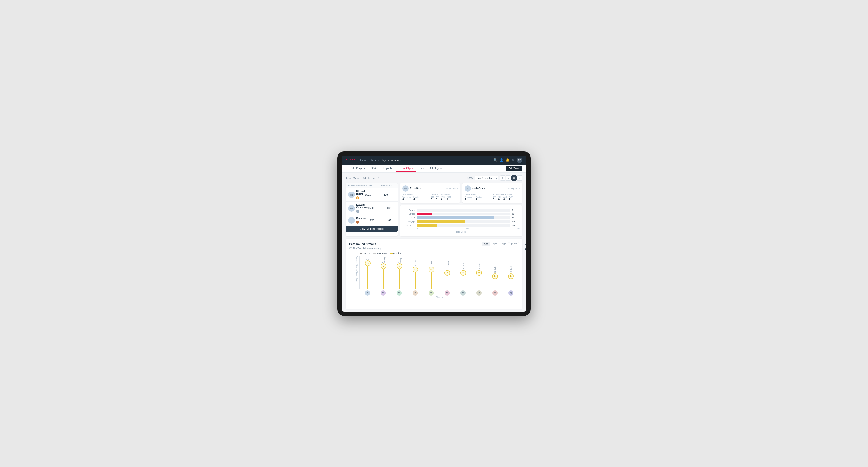 The width and height of the screenshot is (868, 467). What do you see at coordinates (365, 244) in the screenshot?
I see `streaks-title: Best Round Streaks ←` at bounding box center [365, 244].